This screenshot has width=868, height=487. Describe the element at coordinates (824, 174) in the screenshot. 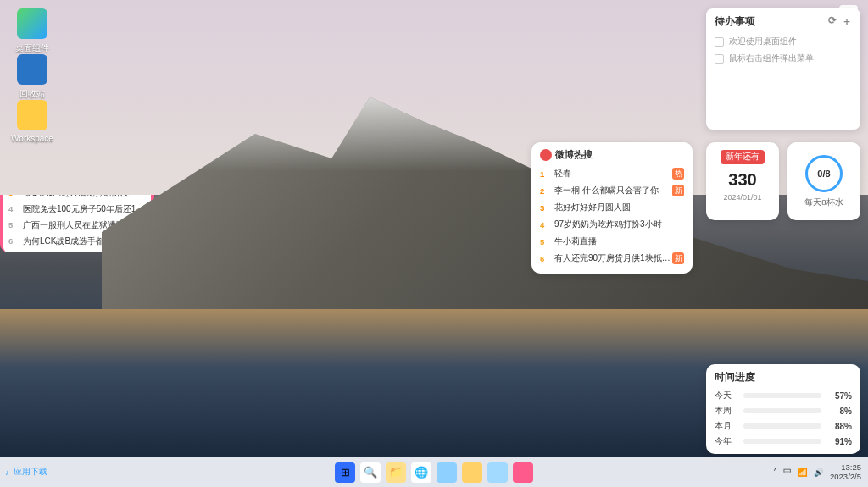

I see `water-ring-icon: 0/8` at that location.